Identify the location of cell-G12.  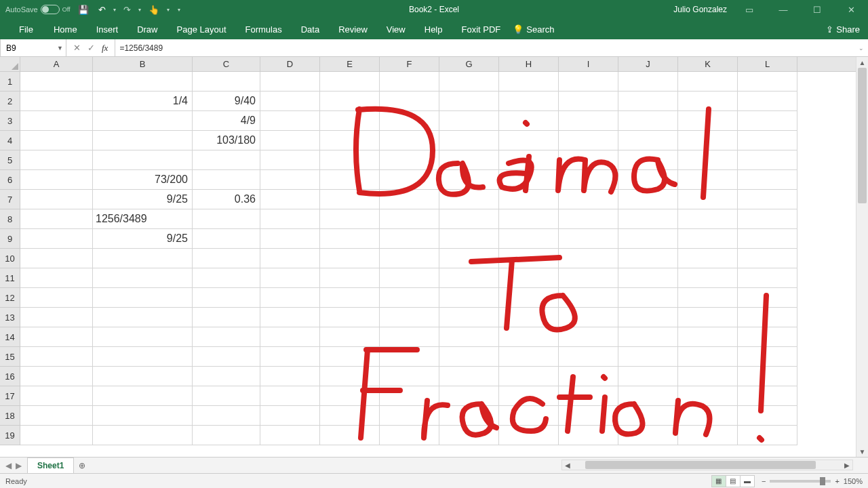
(469, 298).